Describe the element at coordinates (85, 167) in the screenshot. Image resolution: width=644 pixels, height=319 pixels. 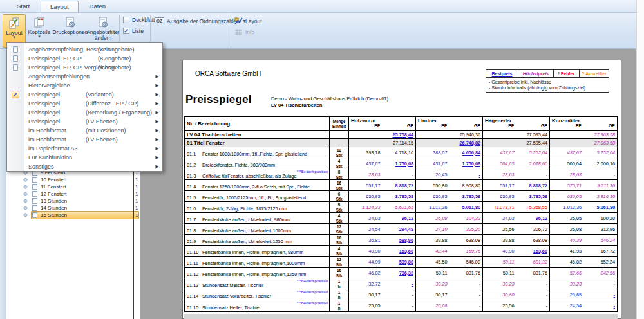
I see `menu-item: Sonstiges▶` at that location.